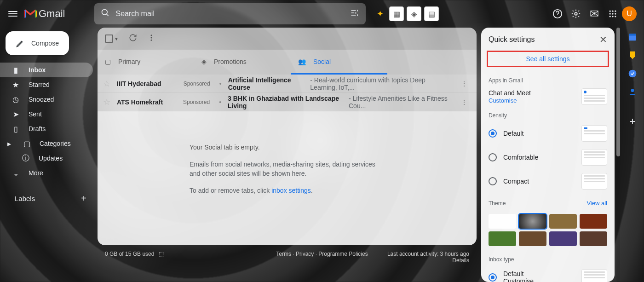  I want to click on empty-title: Your Social tab is empty., so click(287, 147).